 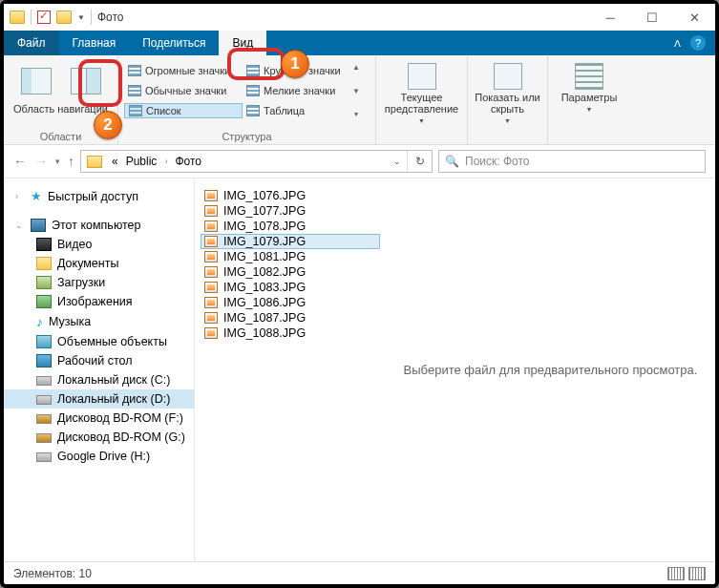 What do you see at coordinates (99, 302) in the screenshot?
I see `tree-pictures: Изображения` at bounding box center [99, 302].